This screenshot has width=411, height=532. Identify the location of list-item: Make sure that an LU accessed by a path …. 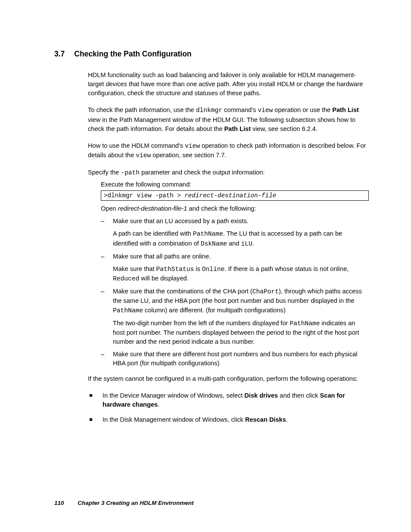
(235, 233).